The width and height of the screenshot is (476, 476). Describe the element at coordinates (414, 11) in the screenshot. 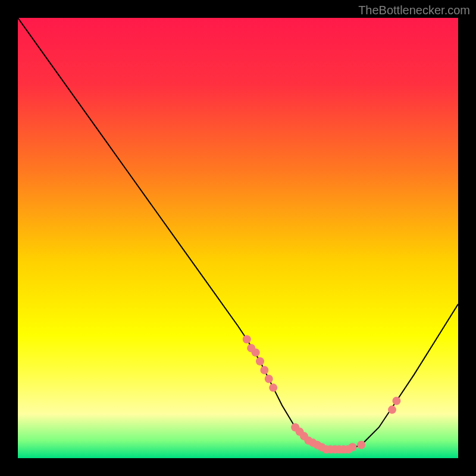

I see `watermark-text: TheBottlenecker.com` at that location.